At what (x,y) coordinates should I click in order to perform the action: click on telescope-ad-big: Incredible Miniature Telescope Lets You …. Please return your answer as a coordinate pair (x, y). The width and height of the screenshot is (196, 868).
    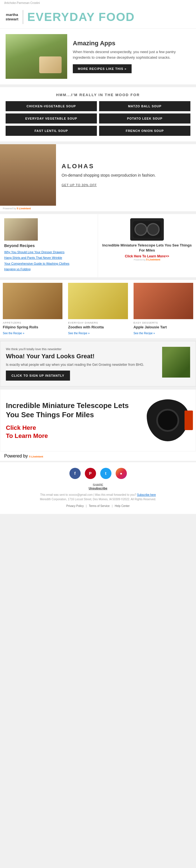
    Looking at the image, I should click on (98, 420).